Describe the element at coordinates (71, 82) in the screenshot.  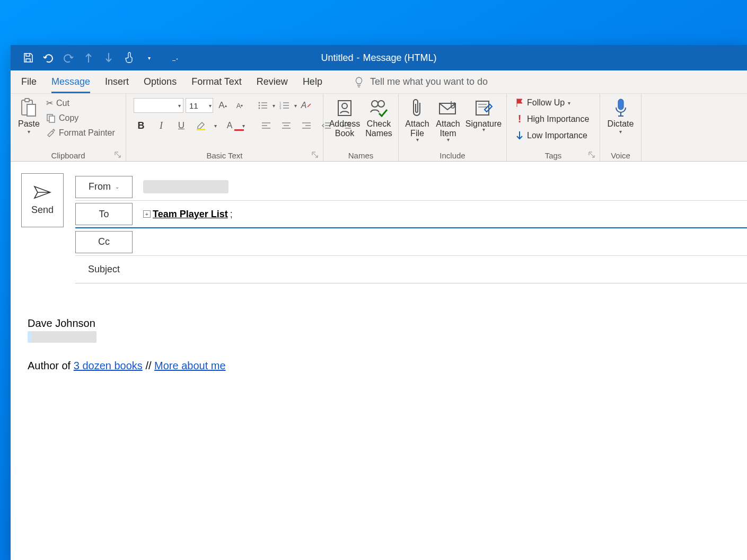
I see `tab-message: Message` at that location.